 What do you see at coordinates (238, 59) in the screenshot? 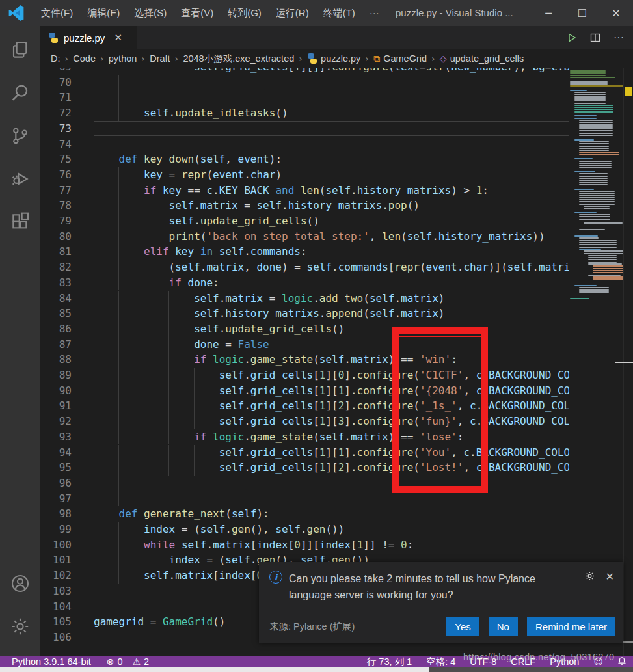
I see `breadcrumb-extracted-folder: 2048小游戏.exe_extracted` at bounding box center [238, 59].